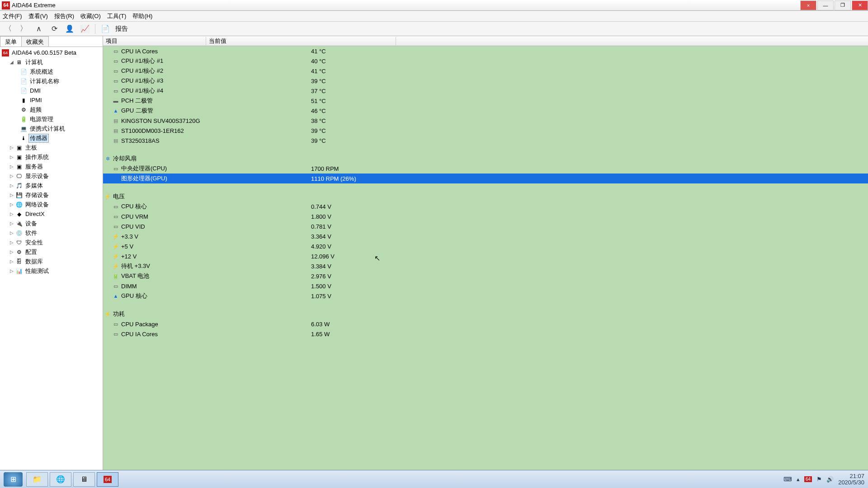 This screenshot has width=868, height=488. What do you see at coordinates (486, 206) in the screenshot?
I see `list-item: ▭CPU 核心0.744 V` at bounding box center [486, 206].